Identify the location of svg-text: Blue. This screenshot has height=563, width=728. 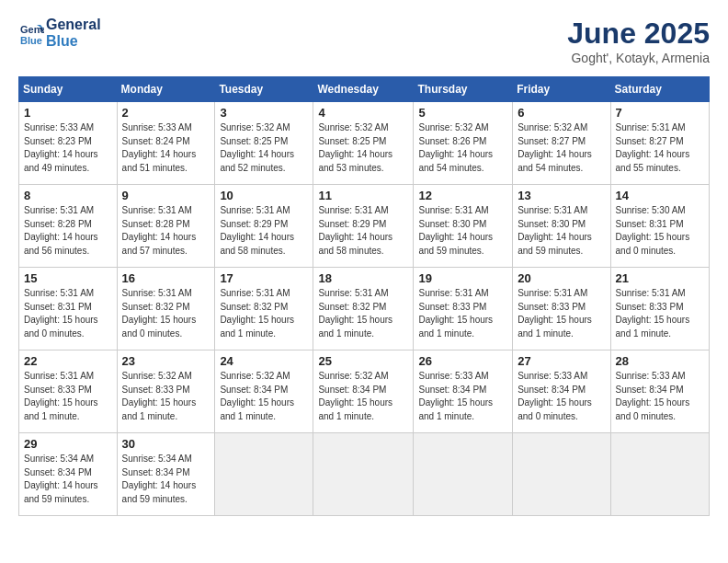
(31, 40).